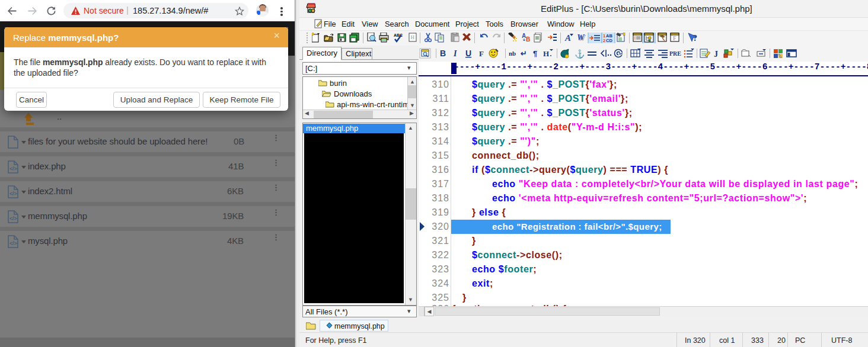 The height and width of the screenshot is (347, 868). I want to click on svg-text: A, so click(568, 38).